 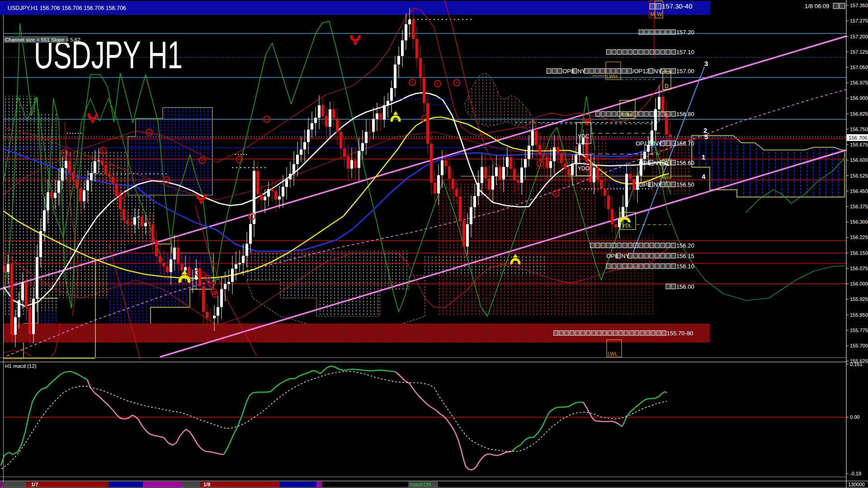 I want to click on svg-text: 156.150, so click(x=859, y=253).